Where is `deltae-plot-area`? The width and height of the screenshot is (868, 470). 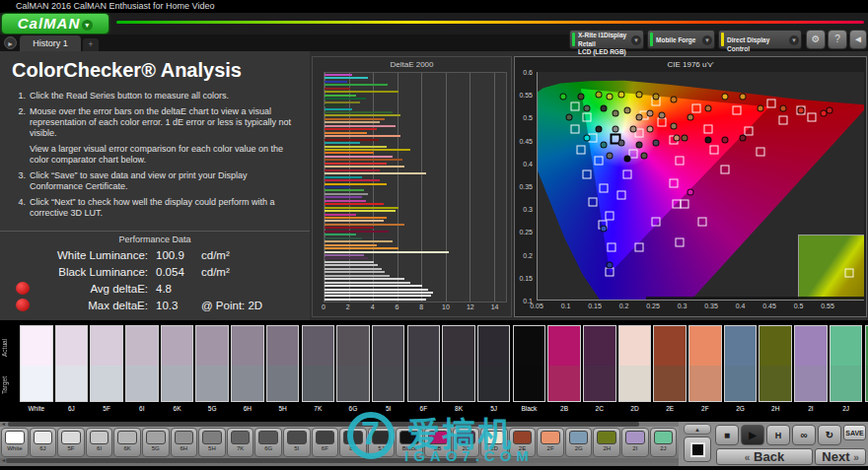
deltae-plot-area is located at coordinates (415, 187).